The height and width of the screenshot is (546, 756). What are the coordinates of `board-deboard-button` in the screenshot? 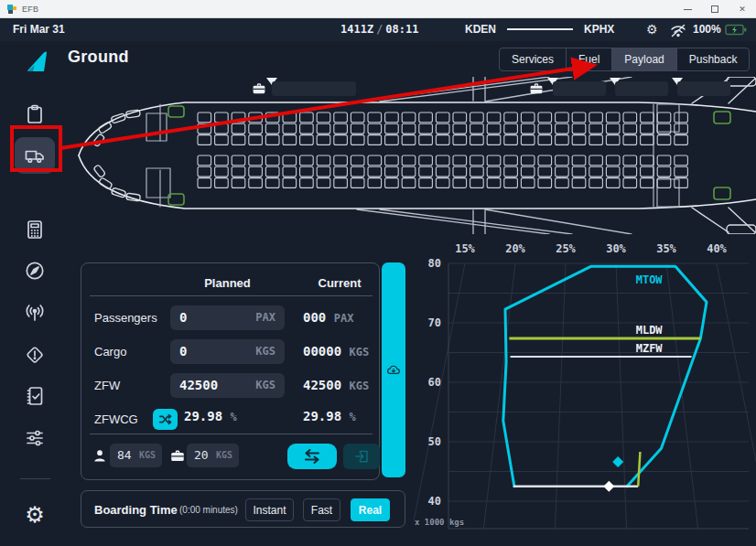 It's located at (312, 456).